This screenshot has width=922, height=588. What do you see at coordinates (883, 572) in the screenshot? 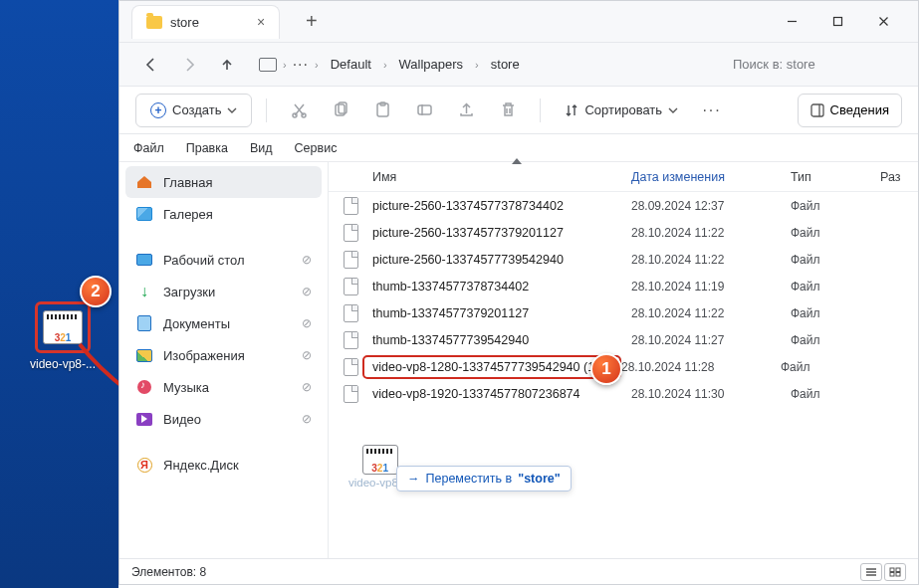
I see `view-toggle` at bounding box center [883, 572].